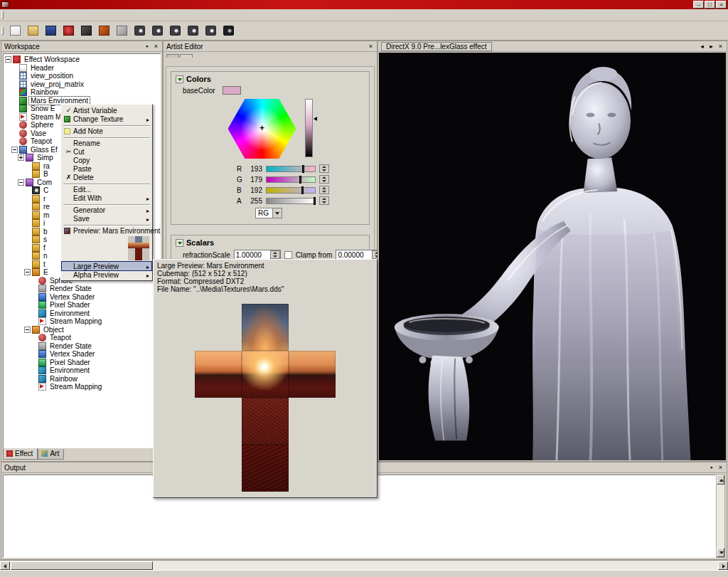 Image resolution: width=728 pixels, height=577 pixels. What do you see at coordinates (82, 60) in the screenshot?
I see `tree-item: Effect Workspace` at bounding box center [82, 60].